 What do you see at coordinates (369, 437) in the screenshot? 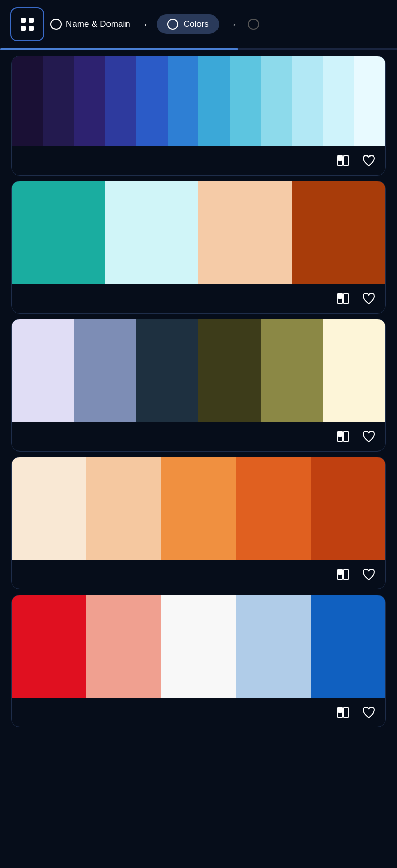
I see `palette-lavender-dark-favorite-button` at bounding box center [369, 437].